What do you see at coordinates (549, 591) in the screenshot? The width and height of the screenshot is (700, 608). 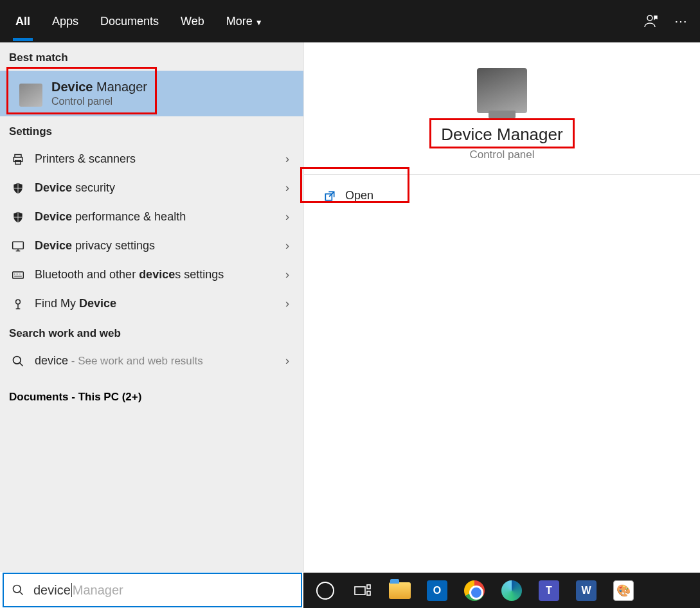 I see `teams-button: T` at bounding box center [549, 591].